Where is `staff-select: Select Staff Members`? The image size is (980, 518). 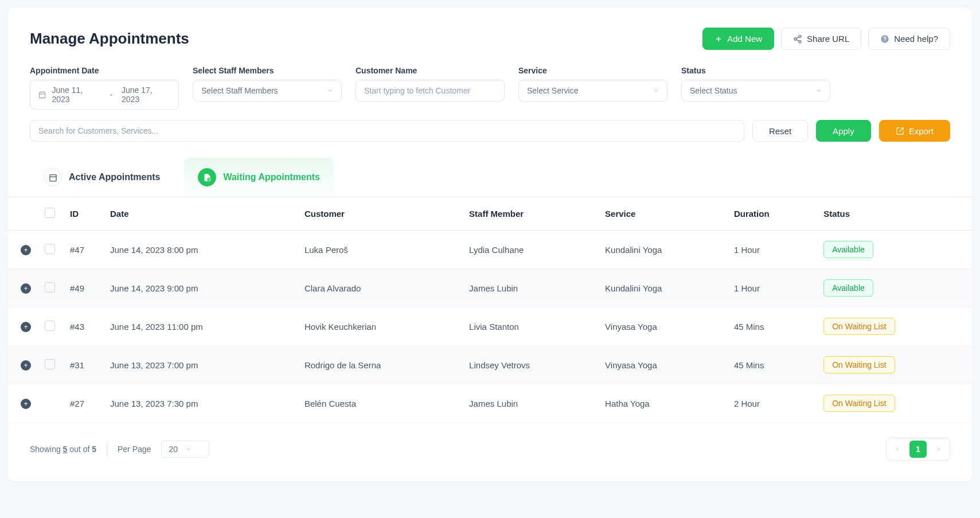 staff-select: Select Staff Members is located at coordinates (267, 91).